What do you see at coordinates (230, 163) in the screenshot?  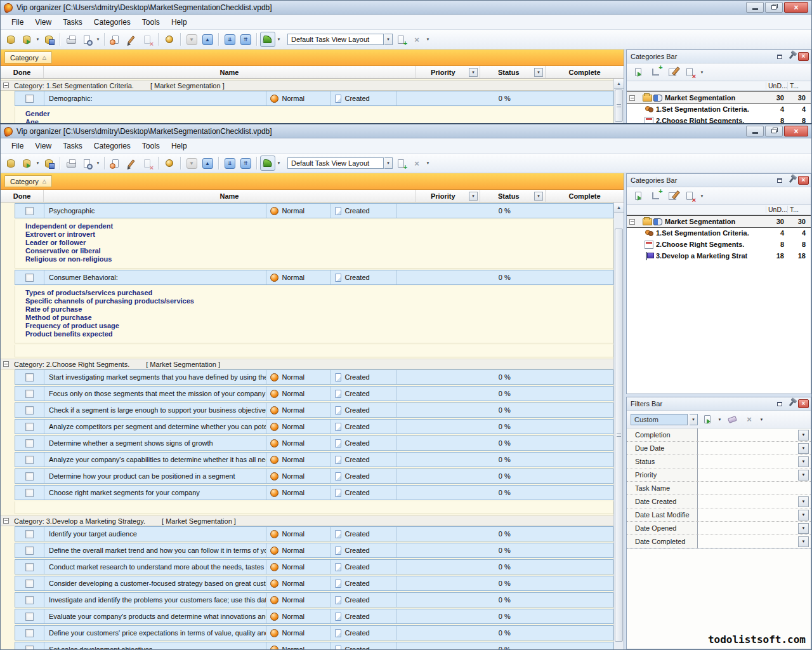 I see `move-to-bottom-button: ⇊` at bounding box center [230, 163].